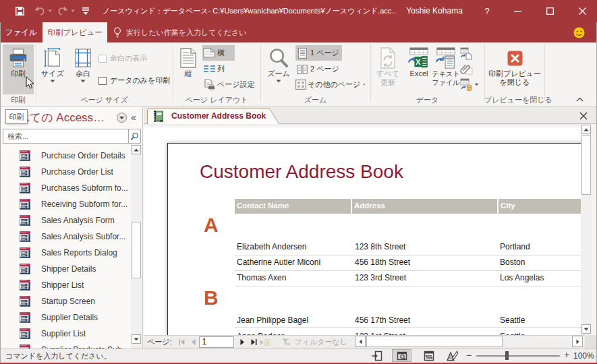 The width and height of the screenshot is (597, 364). Describe the element at coordinates (66, 253) in the screenshot. I see `nav-item: Sales Reports Dialog` at that location.